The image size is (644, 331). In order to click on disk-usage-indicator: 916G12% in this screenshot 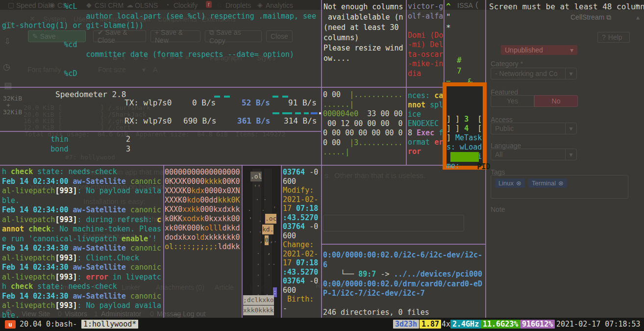, I will do `click(537, 324)`.